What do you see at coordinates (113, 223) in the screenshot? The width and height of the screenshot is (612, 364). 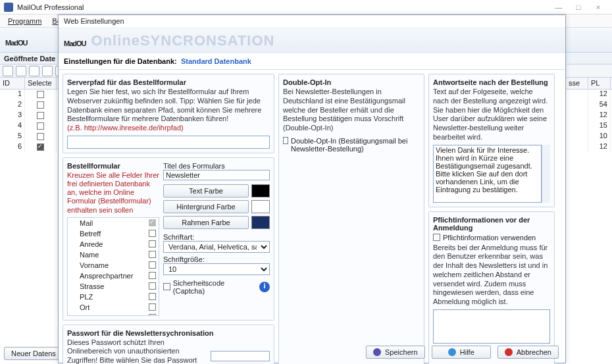 I see `field-row: Mail` at bounding box center [113, 223].